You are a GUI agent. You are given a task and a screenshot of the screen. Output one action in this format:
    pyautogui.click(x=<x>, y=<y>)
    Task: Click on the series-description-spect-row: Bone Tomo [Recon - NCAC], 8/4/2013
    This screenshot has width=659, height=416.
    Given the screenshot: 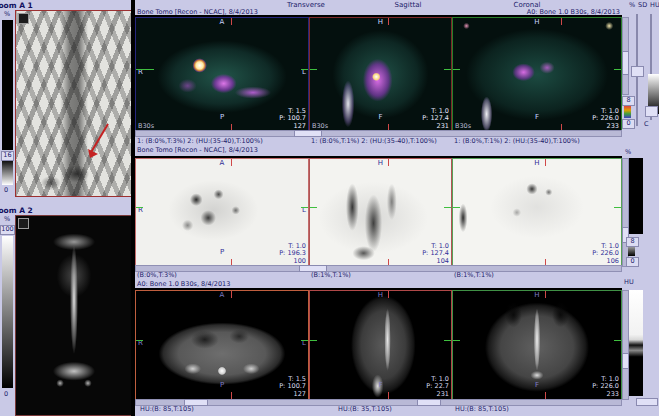 What is the action you would take?
    pyautogui.click(x=198, y=151)
    